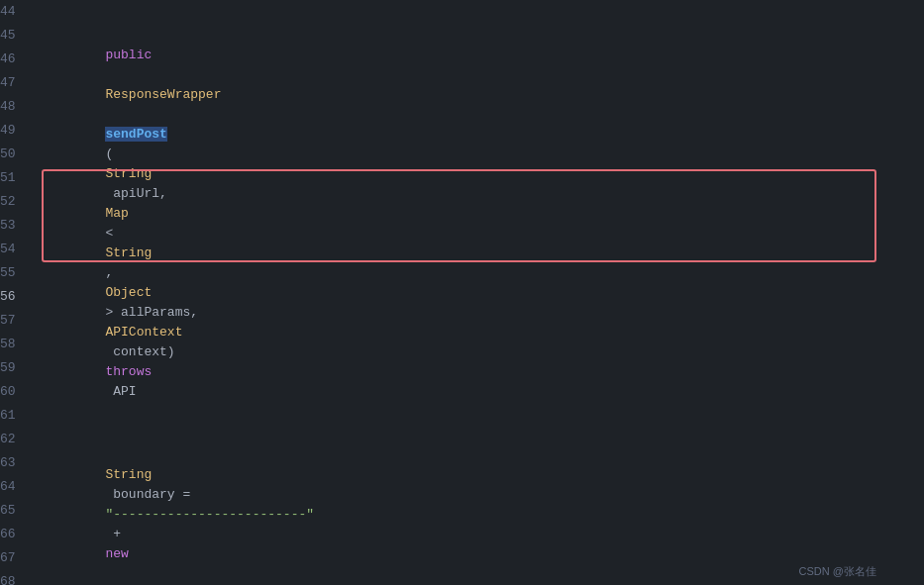 Image resolution: width=924 pixels, height=585 pixels. What do you see at coordinates (18, 293) in the screenshot?
I see `line-numbers: 44 45 46 47 48 49 50 51 52 53 54 55 56 5…` at bounding box center [18, 293].